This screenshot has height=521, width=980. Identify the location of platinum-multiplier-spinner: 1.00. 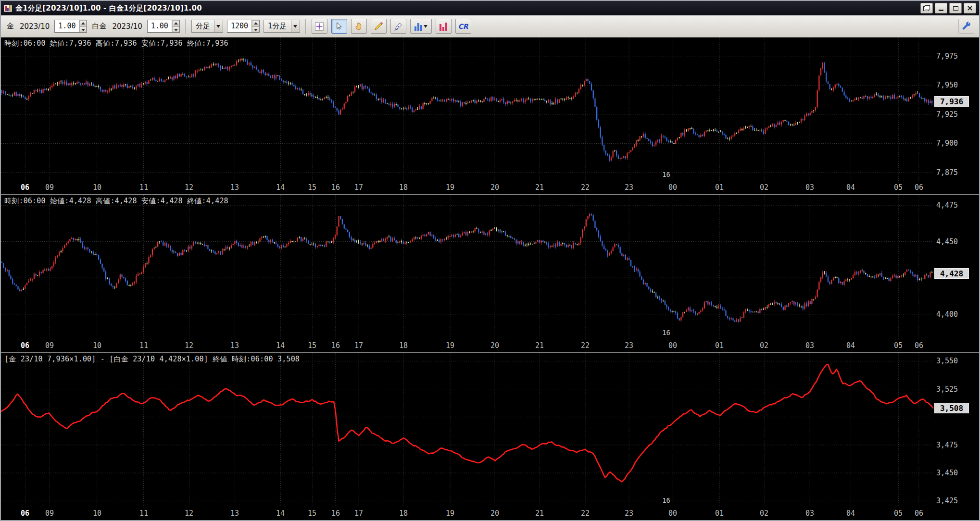
(163, 26).